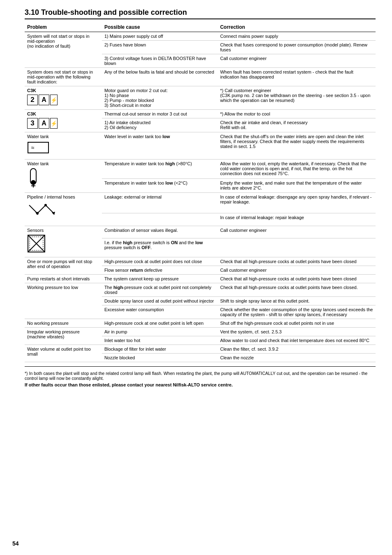 This screenshot has width=392, height=555. What do you see at coordinates (60, 77) in the screenshot?
I see `problem-text: System does not start or stops in mid-op…` at bounding box center [60, 77].